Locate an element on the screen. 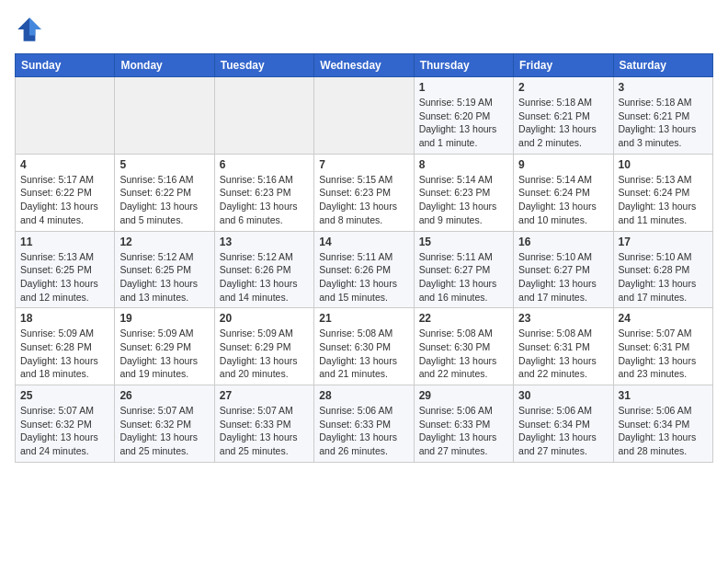  calendar-cell: 21Sunrise: 5:08 AM Sunset: 6:30 PM Dayli… is located at coordinates (364, 347).